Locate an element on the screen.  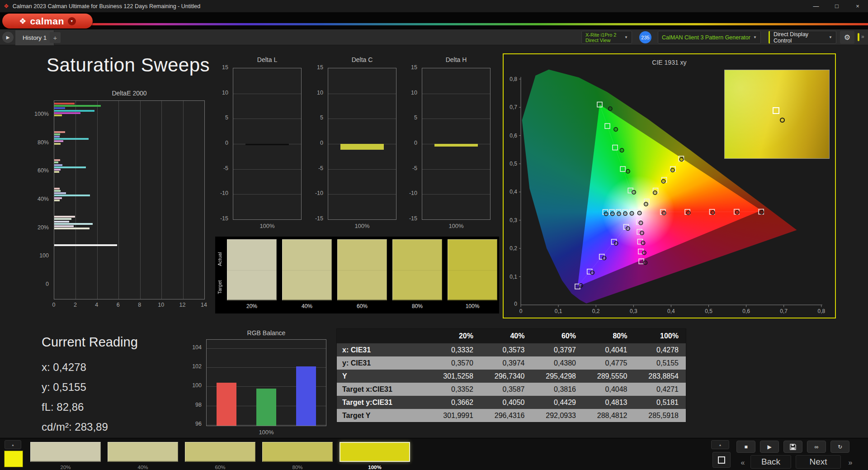
play-button: ▶ is located at coordinates (769, 447).